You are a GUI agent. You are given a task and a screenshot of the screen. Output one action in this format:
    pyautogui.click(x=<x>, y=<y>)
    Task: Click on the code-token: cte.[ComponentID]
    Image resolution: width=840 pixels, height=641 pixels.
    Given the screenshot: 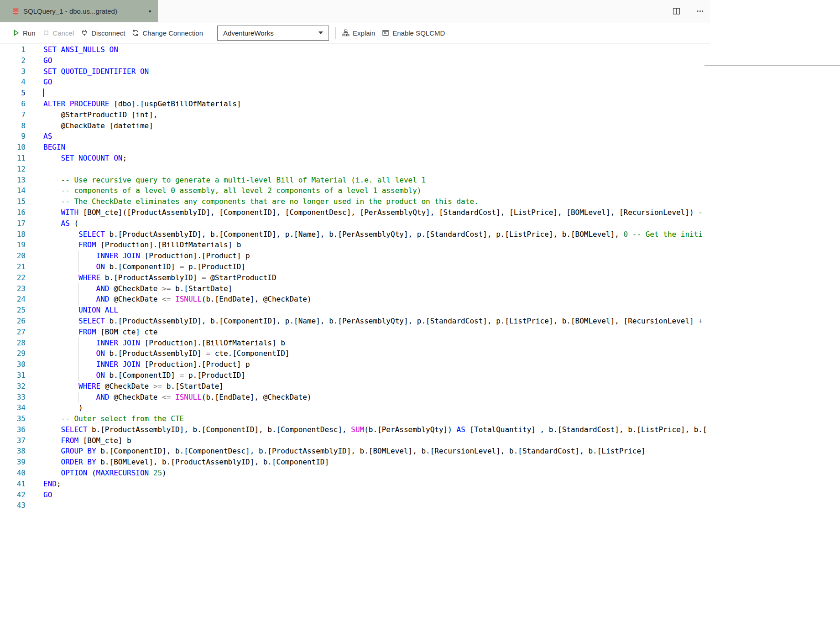 What is the action you would take?
    pyautogui.click(x=250, y=353)
    